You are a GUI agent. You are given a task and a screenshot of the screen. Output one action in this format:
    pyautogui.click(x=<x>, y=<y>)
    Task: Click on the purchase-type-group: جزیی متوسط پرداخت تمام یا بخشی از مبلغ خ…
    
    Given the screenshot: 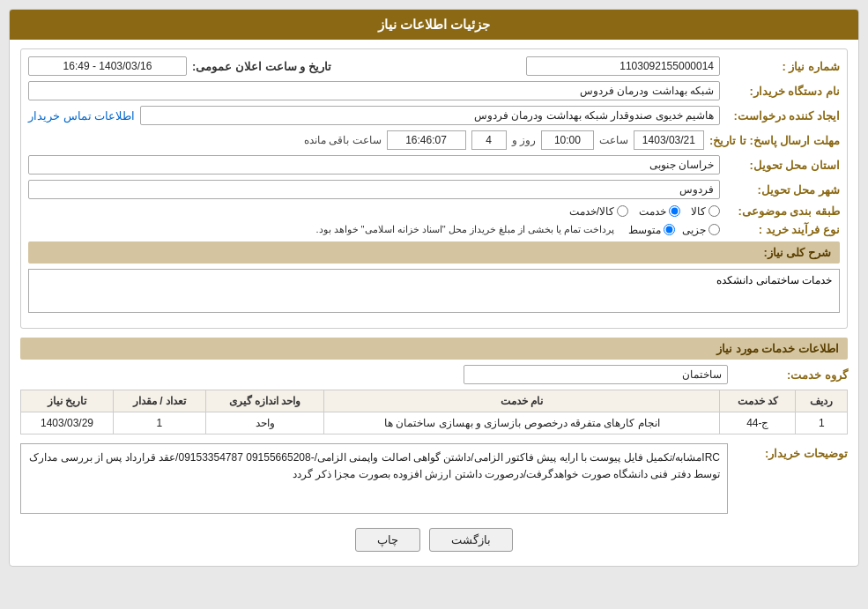 What is the action you would take?
    pyautogui.click(x=374, y=230)
    